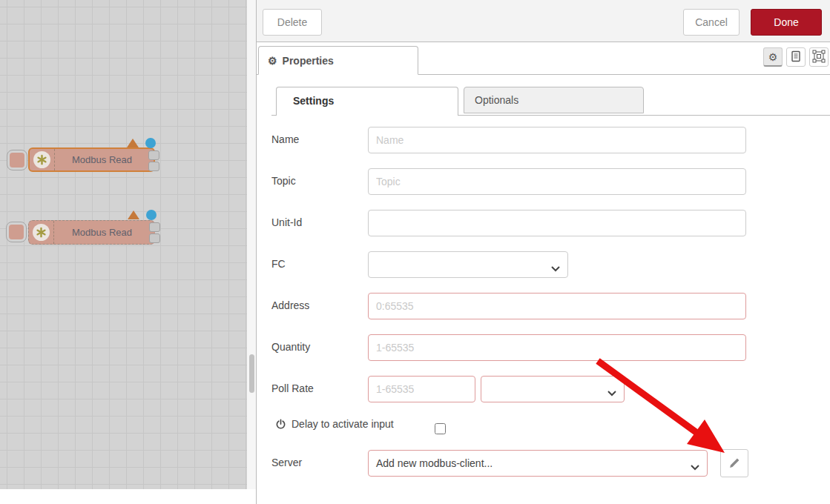 The height and width of the screenshot is (504, 830). I want to click on poll-rate-label: Poll Rate, so click(292, 388).